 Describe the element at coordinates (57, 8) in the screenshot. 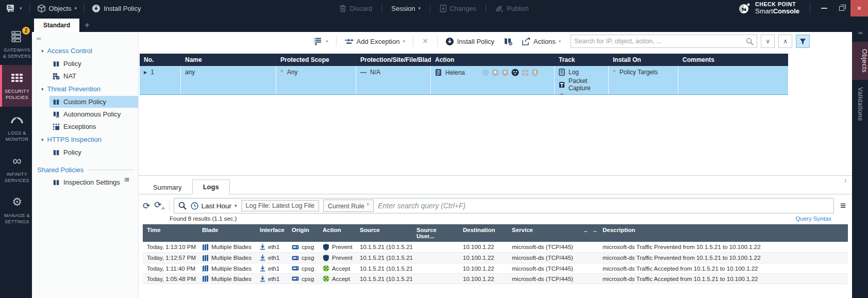

I see `objects-menu-button: Objects ▾` at that location.